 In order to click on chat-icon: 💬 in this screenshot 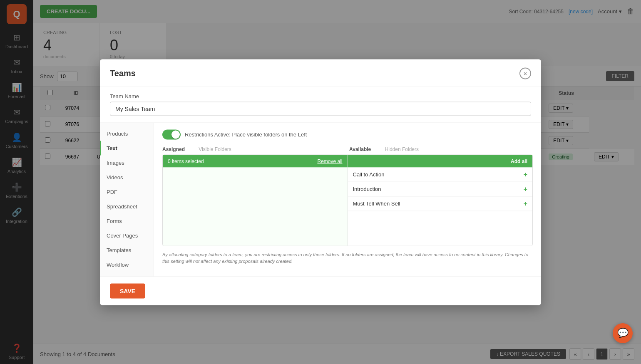, I will do `click(623, 333)`.